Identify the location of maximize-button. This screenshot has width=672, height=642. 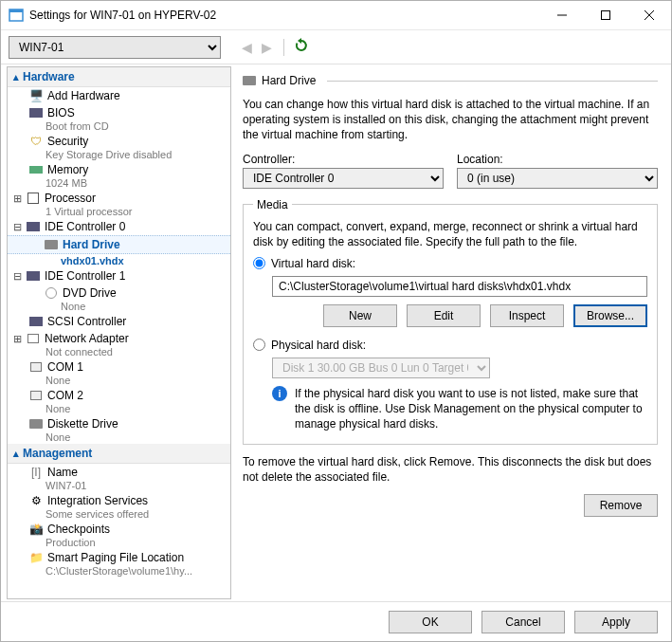
(606, 15).